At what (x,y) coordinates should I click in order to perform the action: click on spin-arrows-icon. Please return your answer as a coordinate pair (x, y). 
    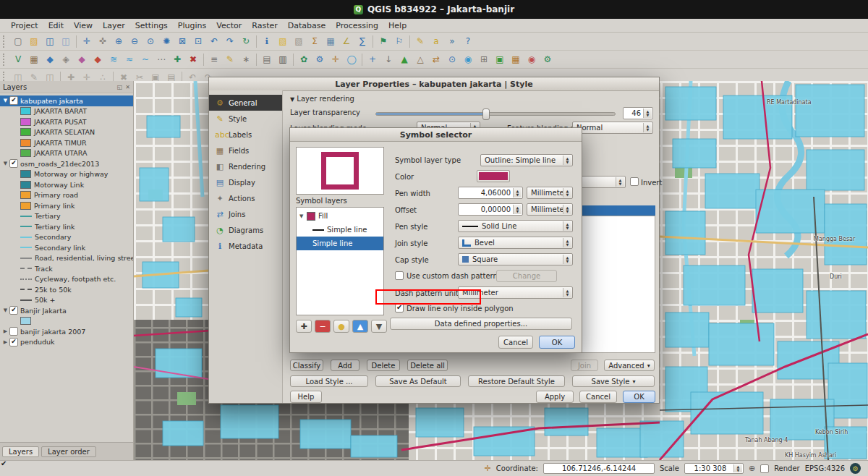
    Looking at the image, I should click on (517, 210).